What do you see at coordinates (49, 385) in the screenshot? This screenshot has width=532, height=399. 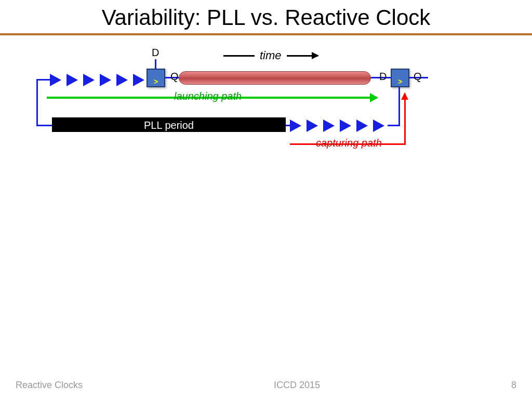 I see `footer-left: Reactive Clocks` at bounding box center [49, 385].